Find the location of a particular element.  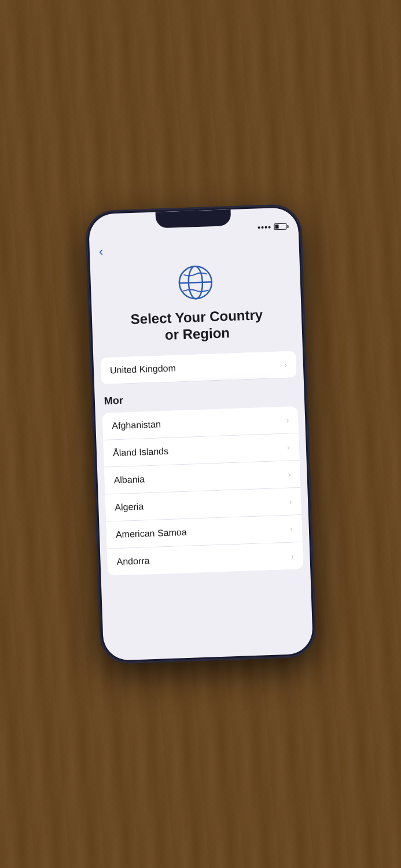

more-countries-header: Mor is located at coordinates (200, 398).